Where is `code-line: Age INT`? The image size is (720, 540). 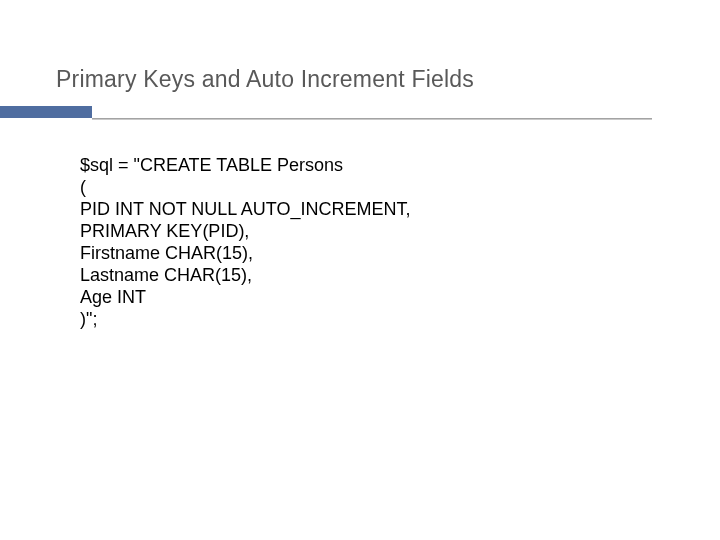
code-line: Age INT is located at coordinates (113, 297).